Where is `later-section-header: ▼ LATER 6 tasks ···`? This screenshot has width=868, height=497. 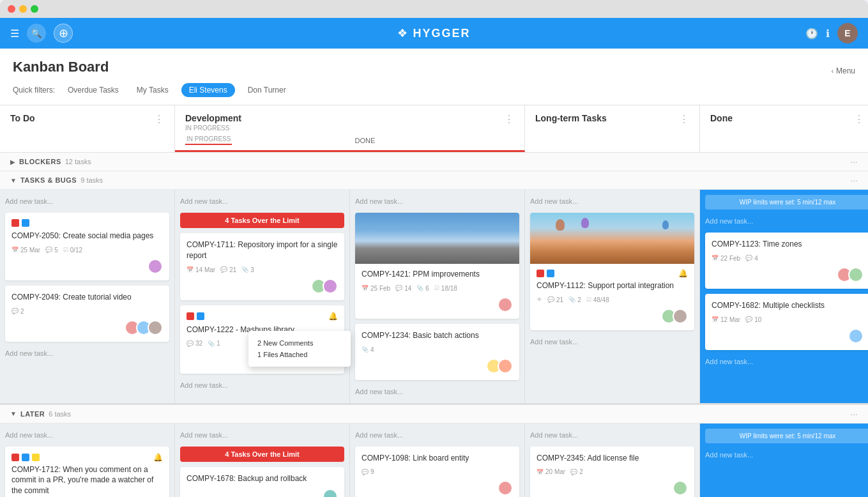
later-section-header: ▼ LATER 6 tasks ··· is located at coordinates (434, 414).